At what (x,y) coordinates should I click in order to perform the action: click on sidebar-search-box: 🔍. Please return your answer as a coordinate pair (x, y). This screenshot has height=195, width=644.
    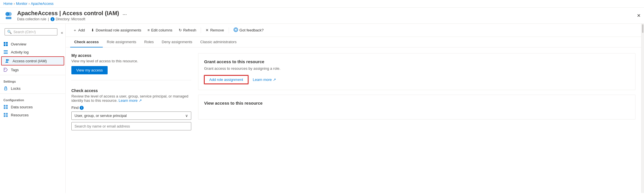
    Looking at the image, I should click on (31, 32).